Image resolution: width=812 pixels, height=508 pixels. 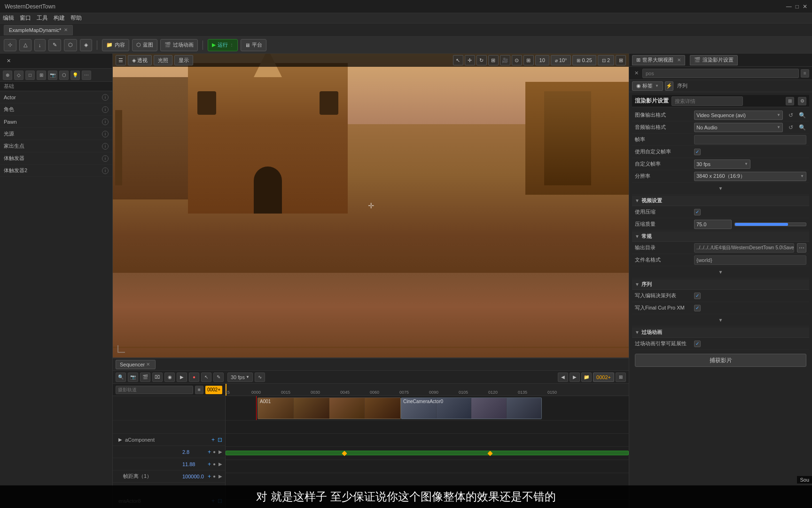 What do you see at coordinates (135, 365) in the screenshot?
I see `seq-tab: Sequencer ✕` at bounding box center [135, 365].